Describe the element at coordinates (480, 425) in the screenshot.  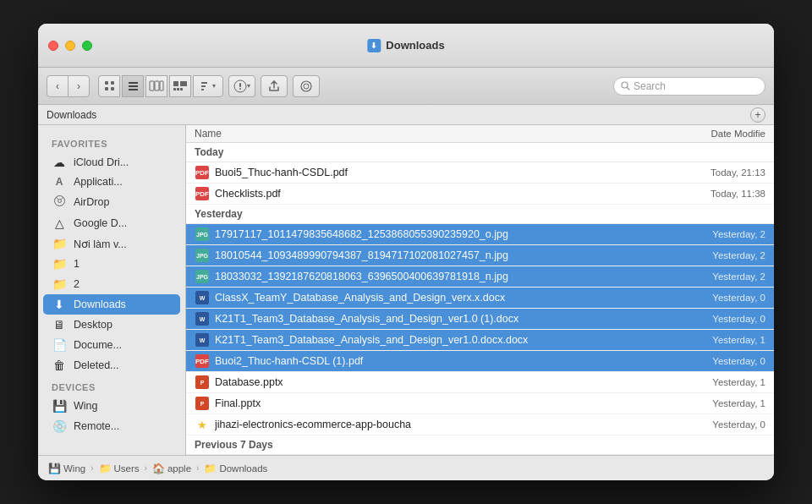
I see `table-row: ★ jihazi-electronics-ecommerce-app-bouch…` at that location.